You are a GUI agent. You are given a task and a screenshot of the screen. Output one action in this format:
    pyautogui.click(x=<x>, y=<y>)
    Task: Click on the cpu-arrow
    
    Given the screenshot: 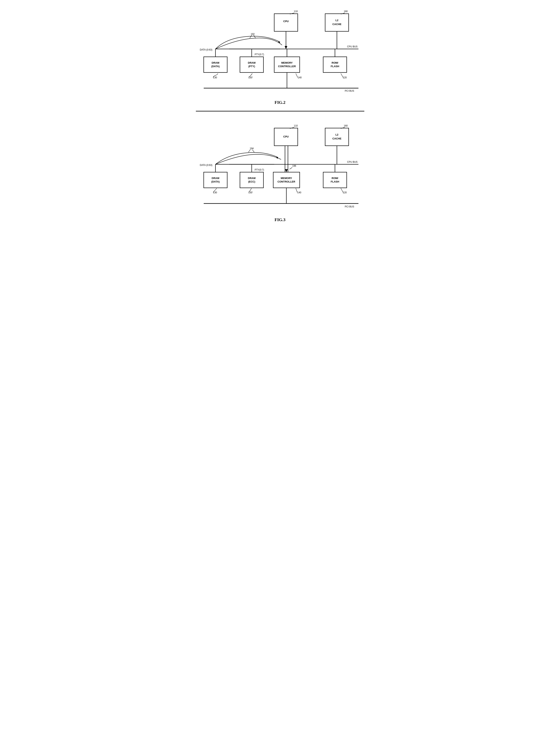 What is the action you would take?
    pyautogui.click(x=286, y=47)
    